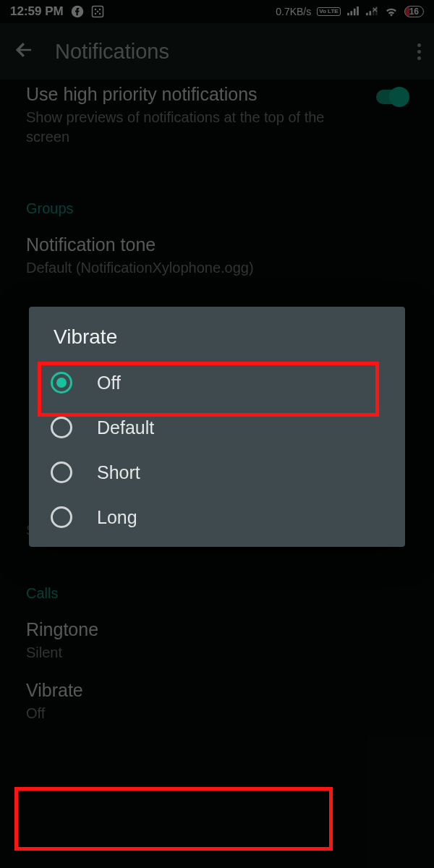 This screenshot has width=434, height=868. Describe the element at coordinates (328, 12) in the screenshot. I see `volte-icon: Vo LTE` at that location.